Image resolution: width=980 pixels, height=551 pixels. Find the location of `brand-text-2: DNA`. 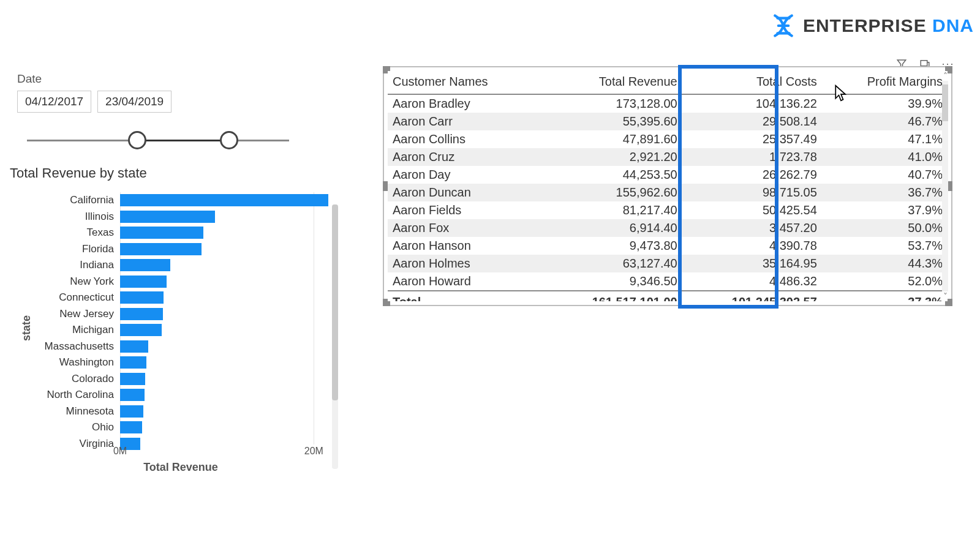

brand-text-2: DNA is located at coordinates (953, 26).